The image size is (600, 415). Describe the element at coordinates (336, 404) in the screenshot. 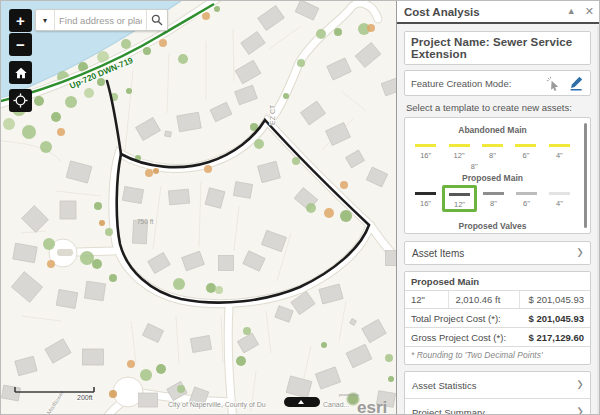

I see `attribution-right: Canad...` at that location.